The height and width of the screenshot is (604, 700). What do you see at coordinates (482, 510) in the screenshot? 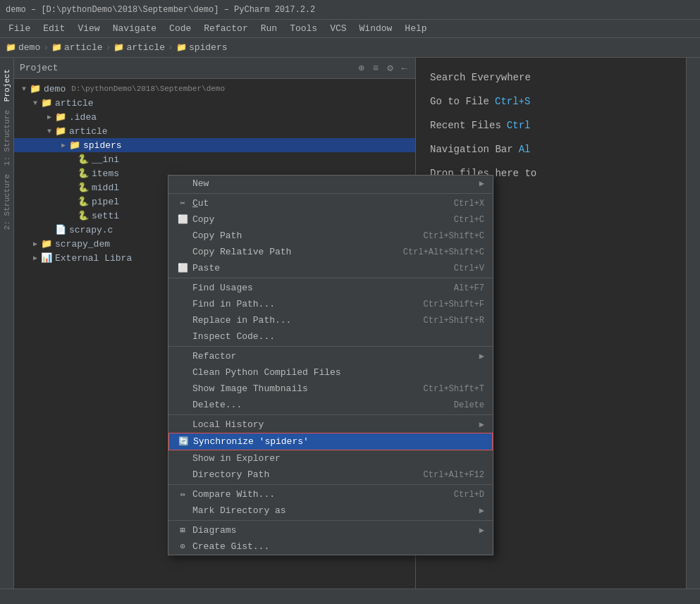
I see `ctx-markdir-arrow: ▶` at bounding box center [482, 510].